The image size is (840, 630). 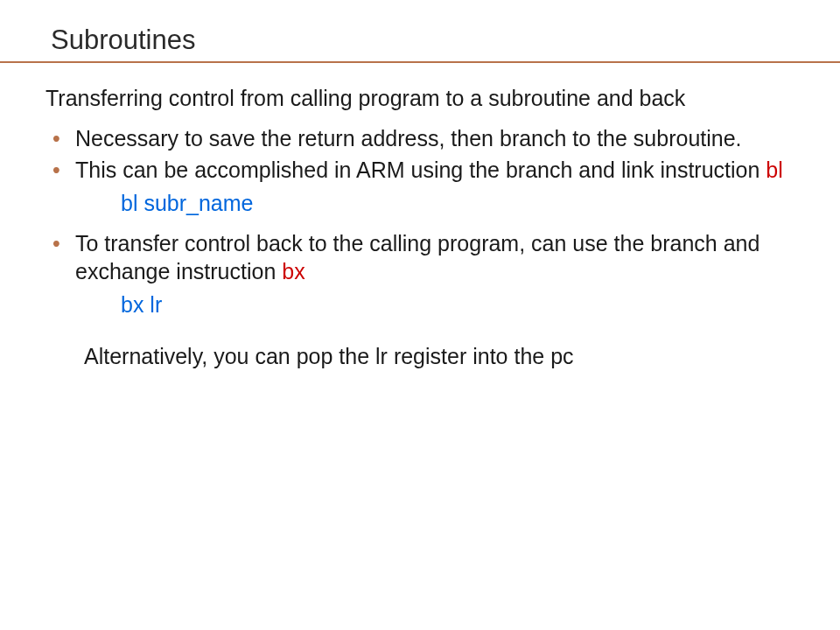 I want to click on code-example: bl subr_name, so click(x=454, y=204).